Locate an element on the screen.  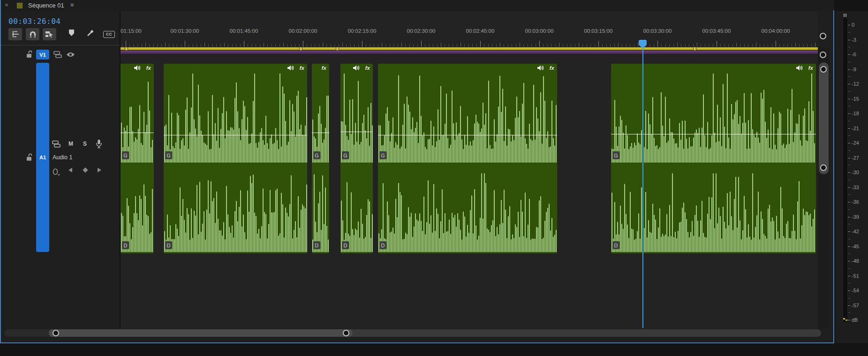
horizontal-scroll-track-left is located at coordinates (28, 333).